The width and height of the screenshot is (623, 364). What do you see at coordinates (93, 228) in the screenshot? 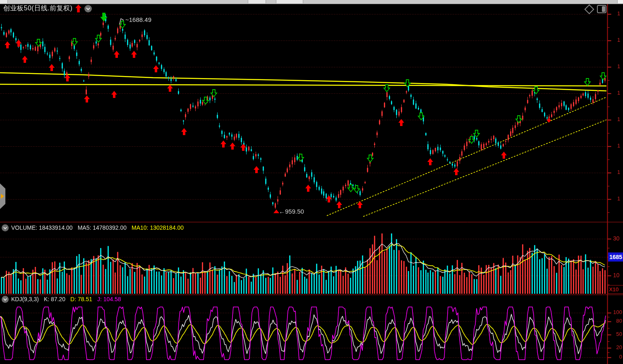
I see `volume-panel-header: VOLUME: 18433914.00 MA5: 14780392.00 MA1…` at bounding box center [93, 228].